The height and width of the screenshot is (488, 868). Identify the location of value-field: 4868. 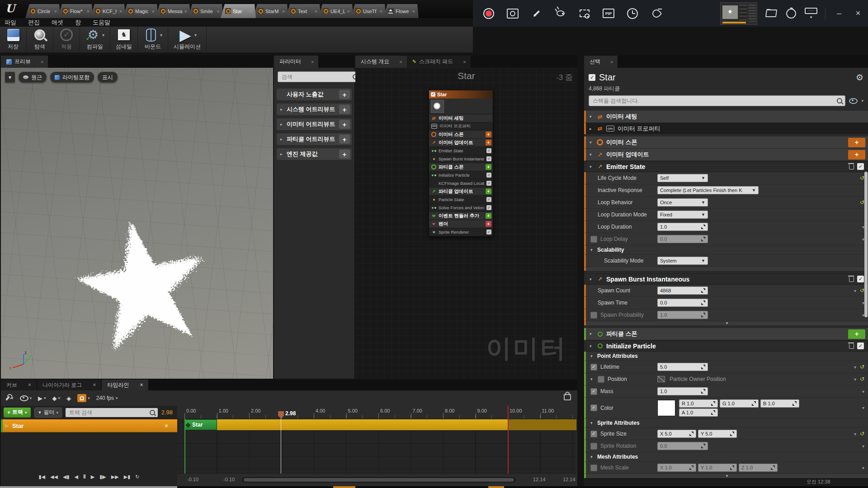
(683, 291).